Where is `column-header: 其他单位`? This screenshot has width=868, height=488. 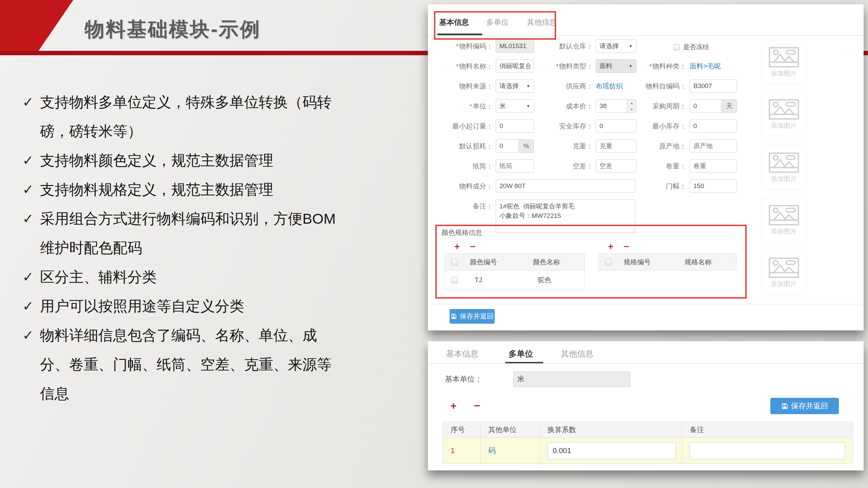 column-header: 其他单位 is located at coordinates (511, 430).